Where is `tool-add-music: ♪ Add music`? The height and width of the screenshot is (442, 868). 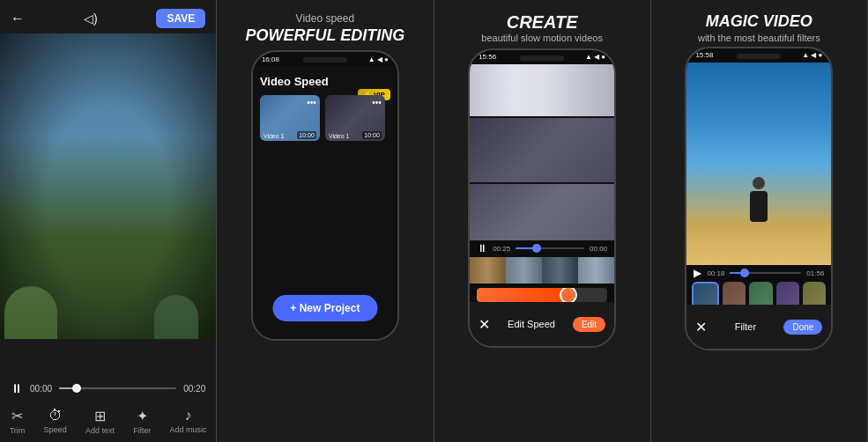
tool-add-music: ♪ Add music is located at coordinates (189, 421).